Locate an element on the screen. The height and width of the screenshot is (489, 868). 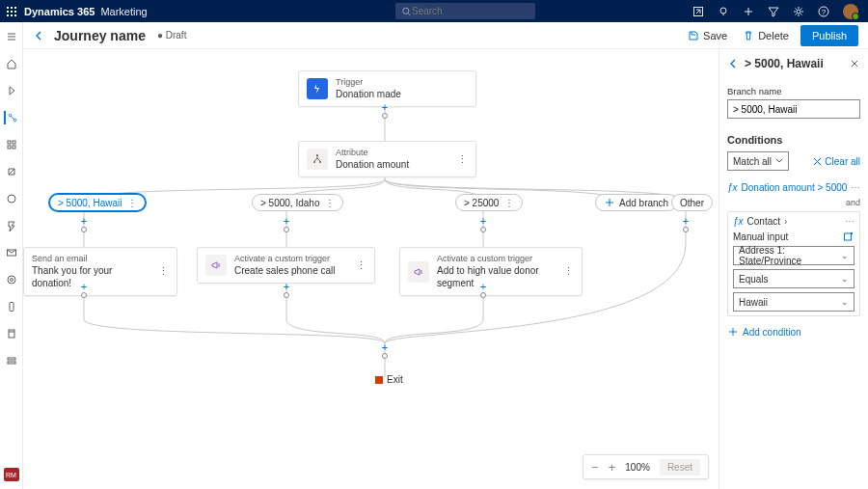
filter-icon is located at coordinates (773, 12).